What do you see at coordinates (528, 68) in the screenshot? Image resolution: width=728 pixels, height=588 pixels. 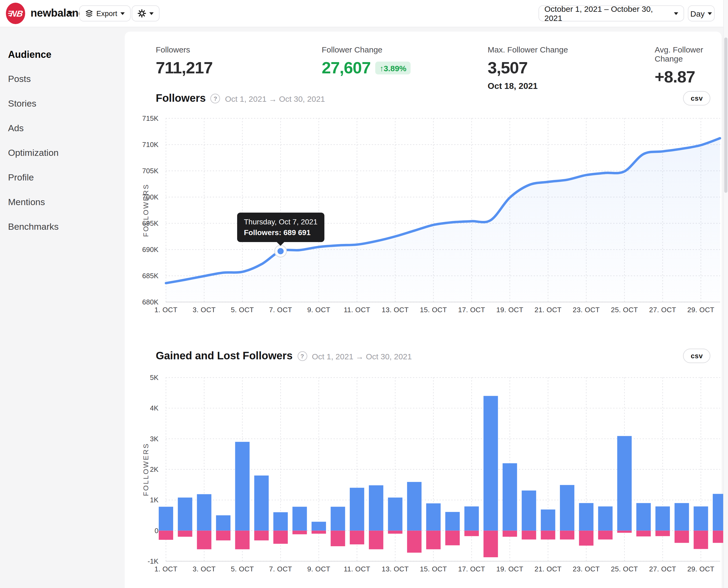 I see `stat-max-follower-change: Max. Follower Change3,507Oct 18, 2021` at bounding box center [528, 68].